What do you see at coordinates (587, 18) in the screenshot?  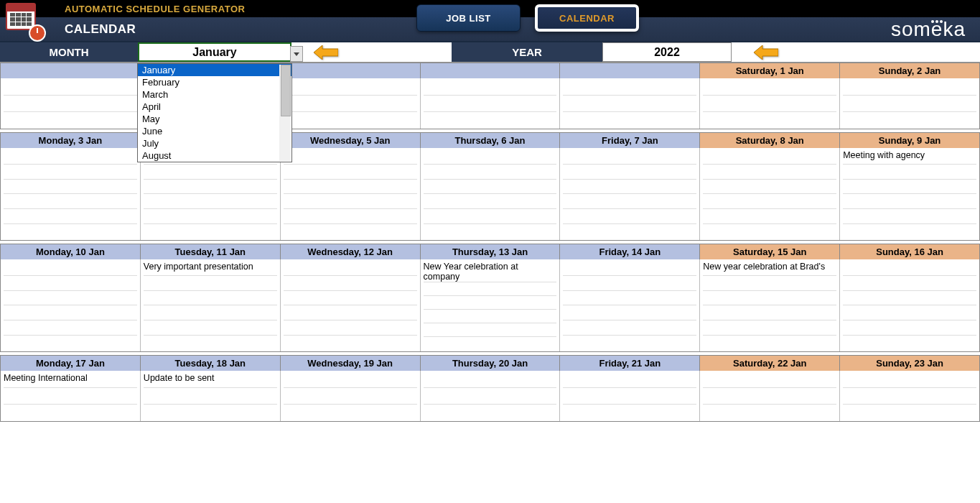 I see `nav-calendar-button: CALENDAR` at bounding box center [587, 18].